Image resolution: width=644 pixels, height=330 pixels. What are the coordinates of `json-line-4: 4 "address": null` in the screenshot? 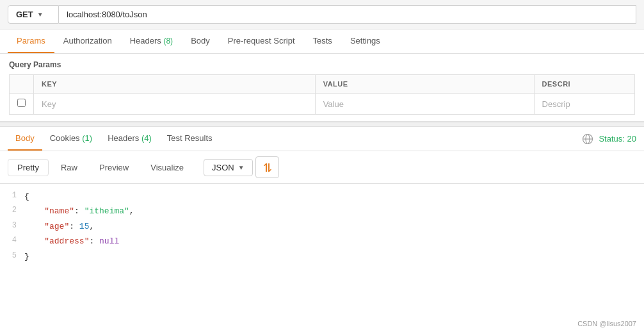 It's located at (322, 241).